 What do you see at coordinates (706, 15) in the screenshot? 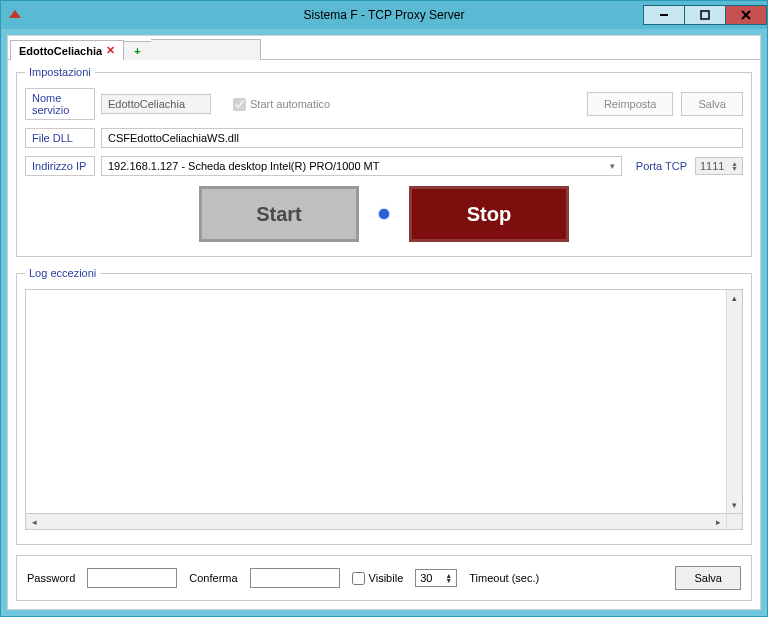
I see `window-controls` at bounding box center [706, 15].